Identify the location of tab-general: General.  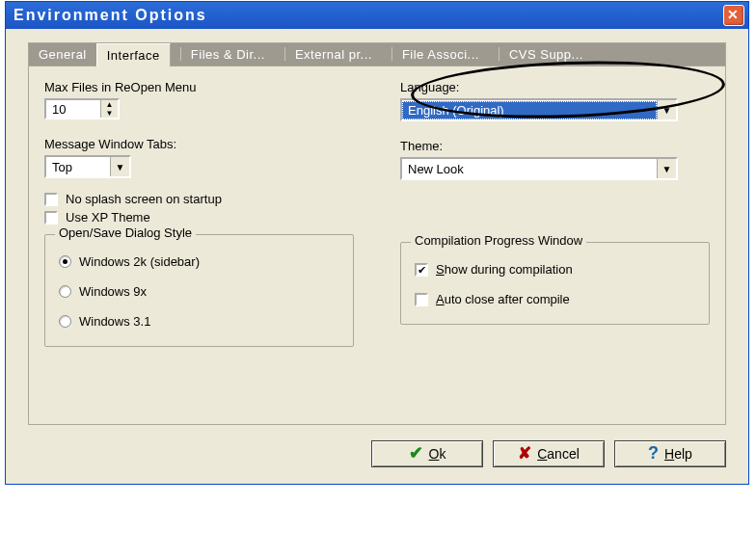
(63, 54).